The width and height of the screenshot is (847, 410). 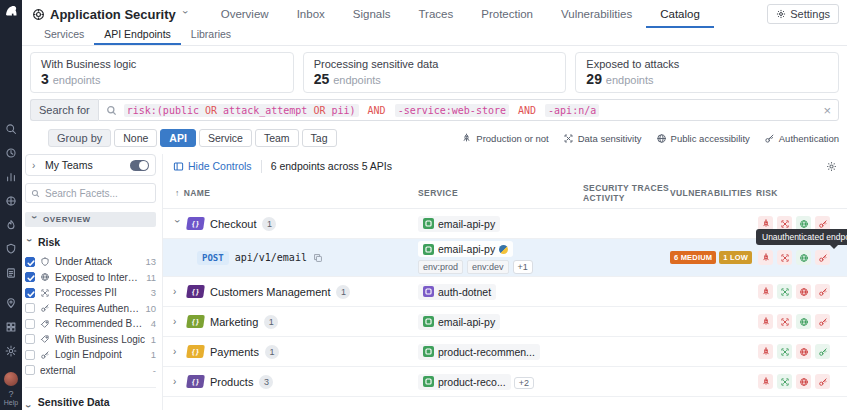 What do you see at coordinates (713, 193) in the screenshot?
I see `column-header: VULNERABILITIES` at bounding box center [713, 193].